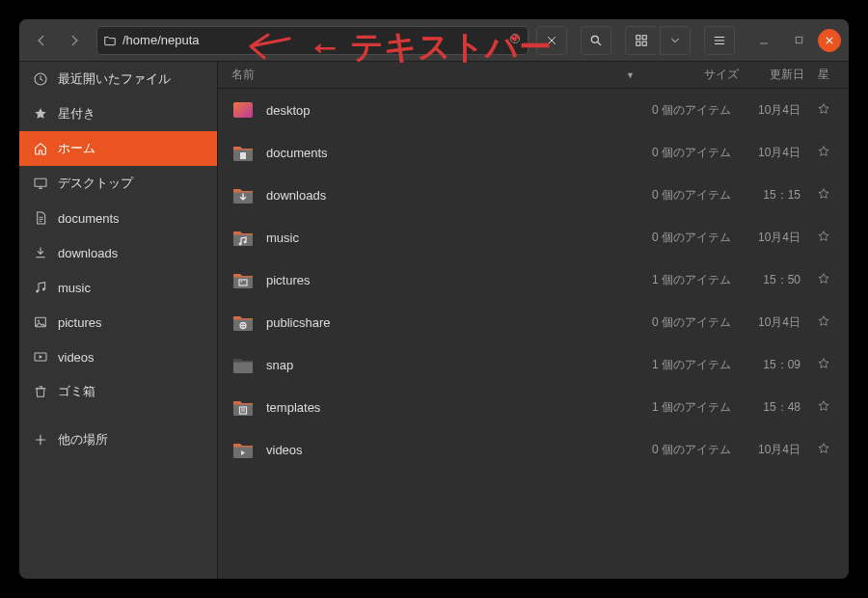 Image resolution: width=868 pixels, height=598 pixels. Describe the element at coordinates (118, 253) in the screenshot. I see `sidebar-item-downloads: downloads` at that location.